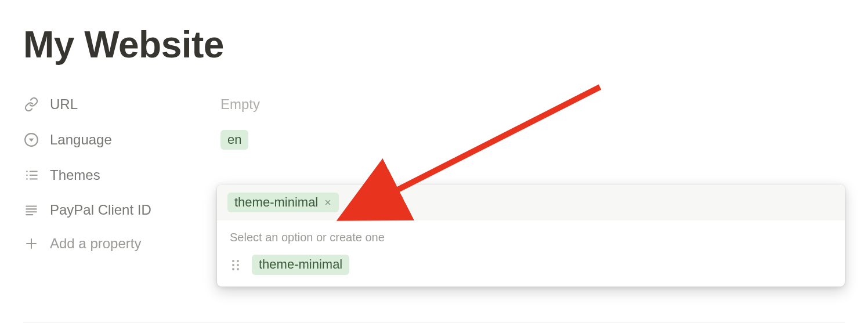  What do you see at coordinates (533, 140) in the screenshot?
I see `property-value-language: en` at bounding box center [533, 140].